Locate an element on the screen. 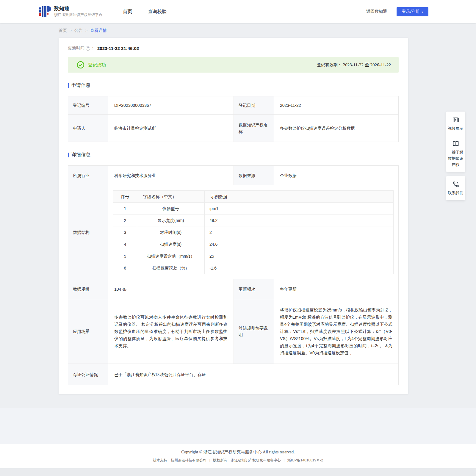 This screenshot has height=476, width=476. update-time-label: 更新时间 is located at coordinates (76, 48).